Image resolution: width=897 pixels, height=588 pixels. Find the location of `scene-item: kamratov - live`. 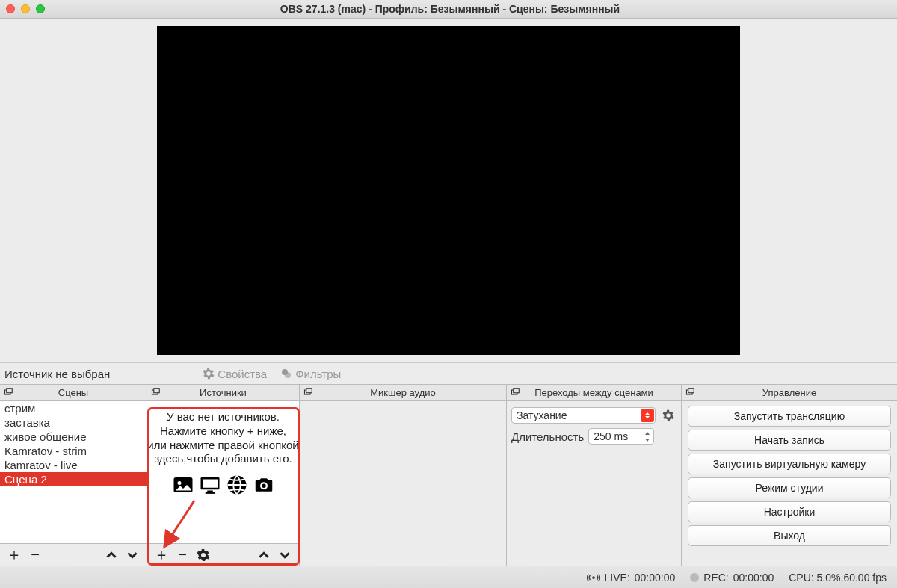

scene-item: kamratov - live is located at coordinates (73, 465).